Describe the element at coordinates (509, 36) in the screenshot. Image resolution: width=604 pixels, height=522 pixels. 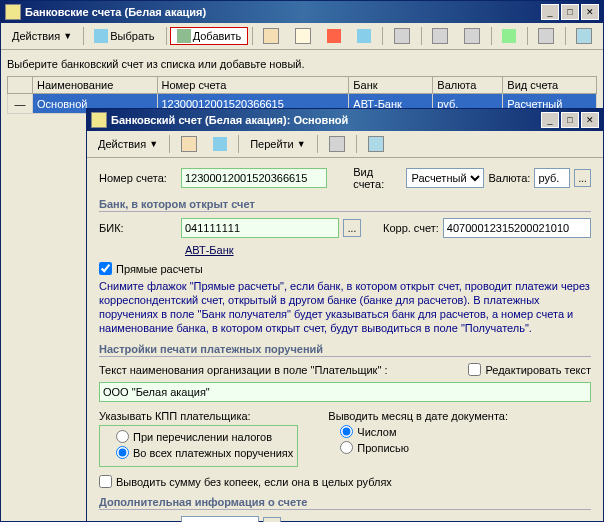
I see `refresh-icon` at that location.